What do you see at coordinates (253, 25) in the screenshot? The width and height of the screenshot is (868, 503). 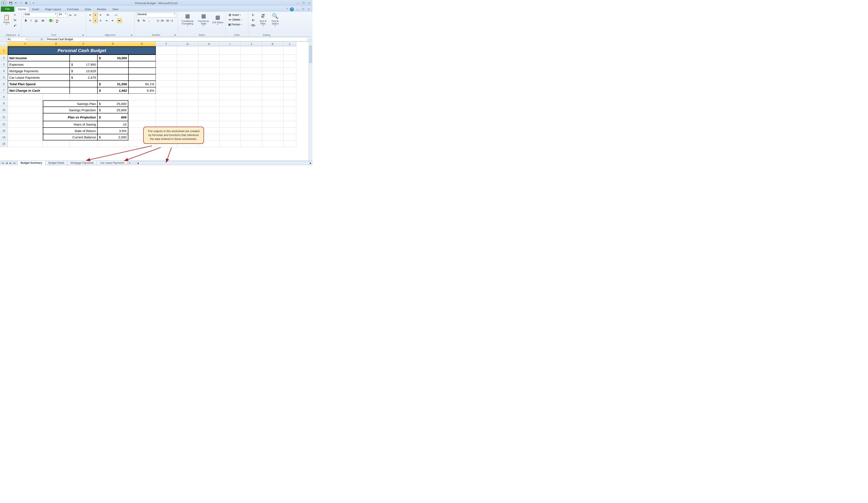 I see `clear-icon: ⌫` at bounding box center [253, 25].